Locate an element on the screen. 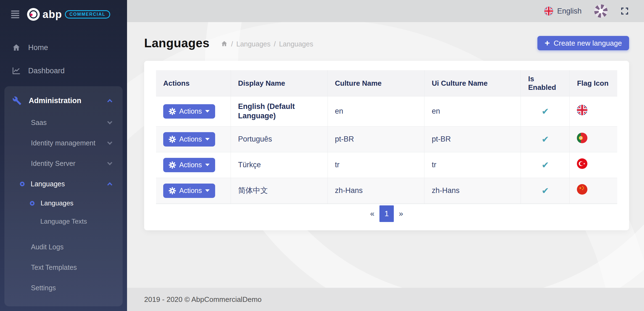 This screenshot has height=311, width=644. previous-page-button: « is located at coordinates (372, 214).